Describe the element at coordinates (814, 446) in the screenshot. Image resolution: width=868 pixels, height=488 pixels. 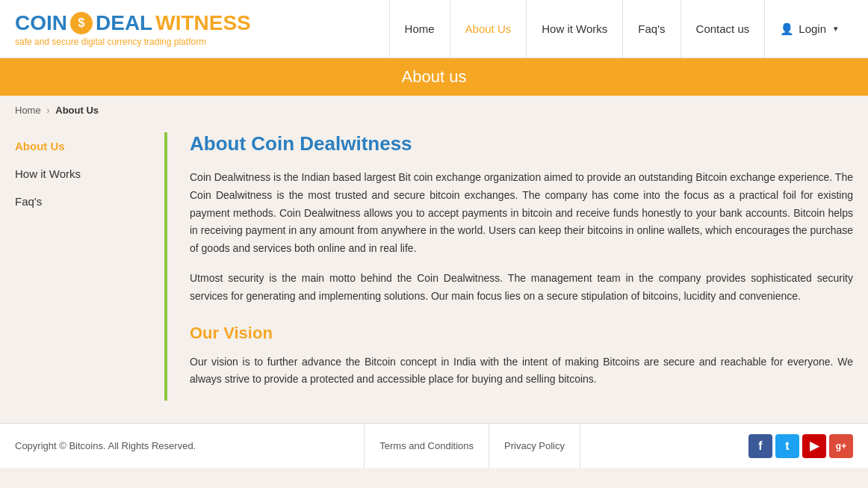
I see `youtube-icon: ▶` at that location.